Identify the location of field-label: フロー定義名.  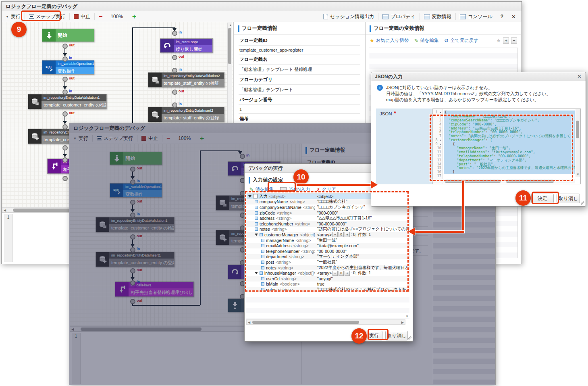
(299, 60).